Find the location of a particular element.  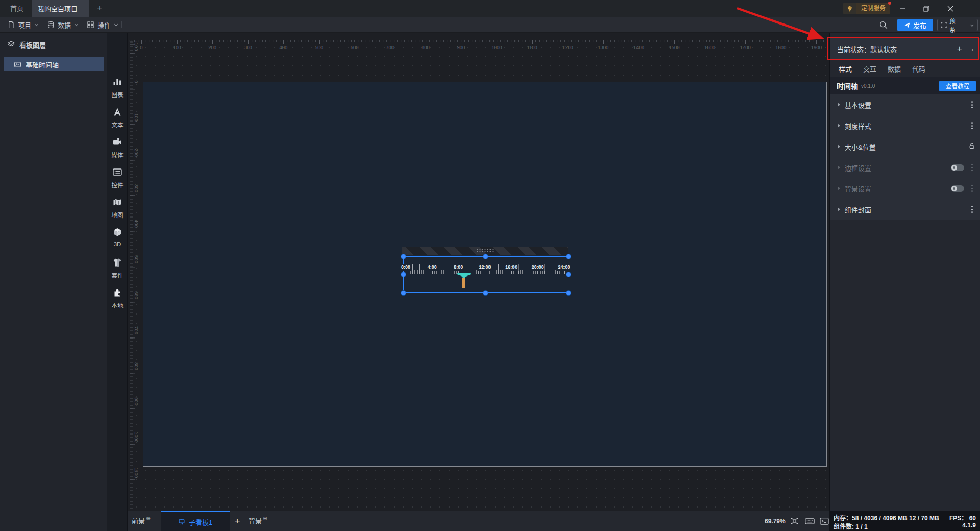

h-ruler-label: 1200 is located at coordinates (568, 47).